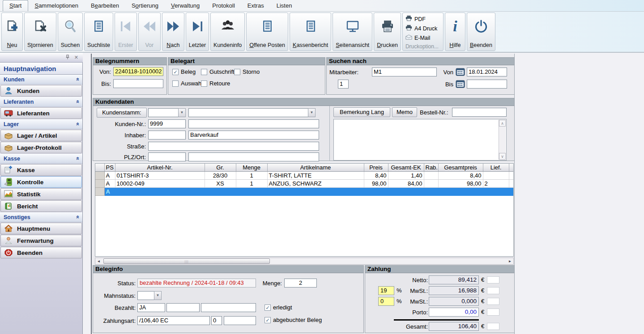 This screenshot has width=644, height=334. Describe the element at coordinates (386, 301) in the screenshot. I see `vat2-input: 0` at that location.